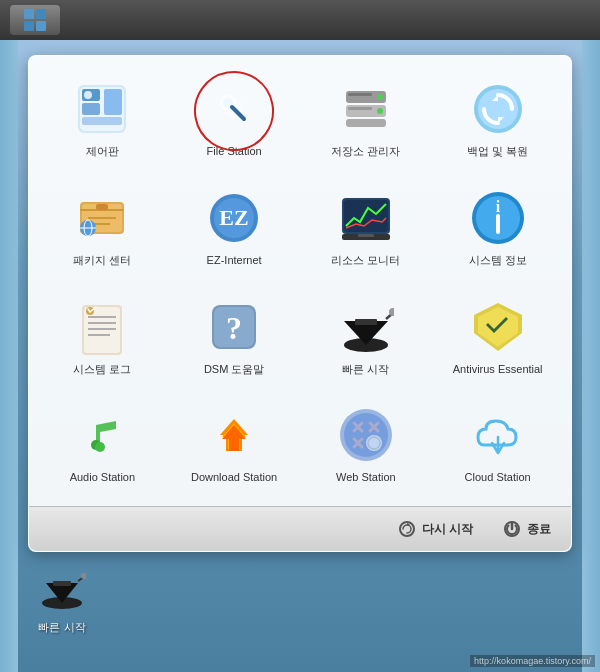 The width and height of the screenshot is (600, 672). What do you see at coordinates (366, 123) in the screenshot?
I see `app-item-storage-manager: 저장소 관리자` at bounding box center [366, 123].